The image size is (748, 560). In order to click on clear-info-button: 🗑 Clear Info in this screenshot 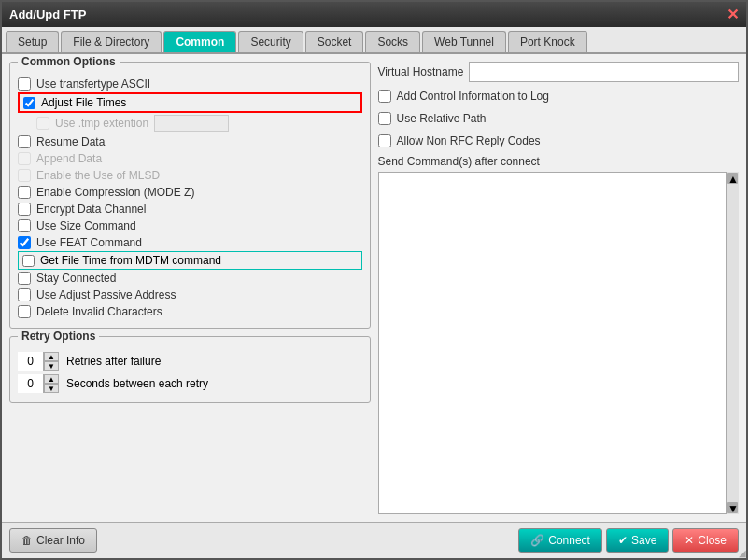, I will do `click(53, 540)`.